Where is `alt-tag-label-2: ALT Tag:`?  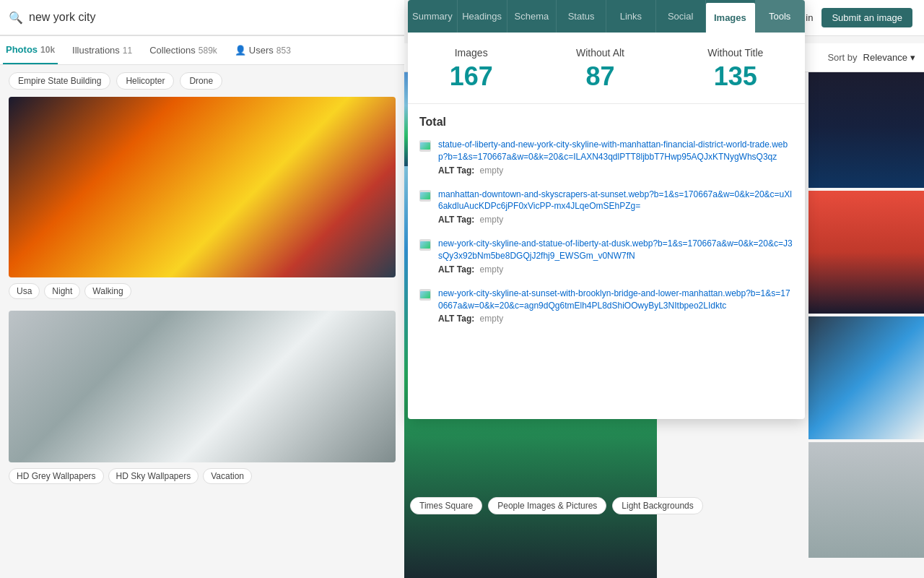
alt-tag-label-2: ALT Tag: is located at coordinates (456, 220).